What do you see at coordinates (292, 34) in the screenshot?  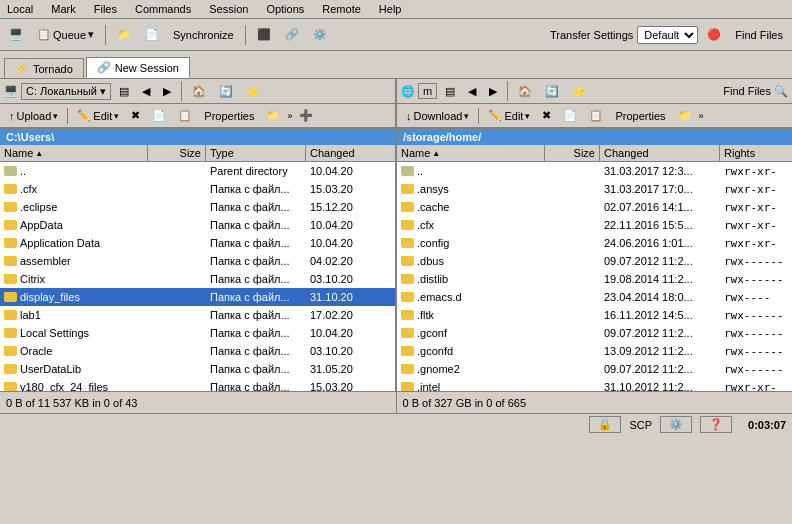 I see `ftp-button: 🔗` at bounding box center [292, 34].